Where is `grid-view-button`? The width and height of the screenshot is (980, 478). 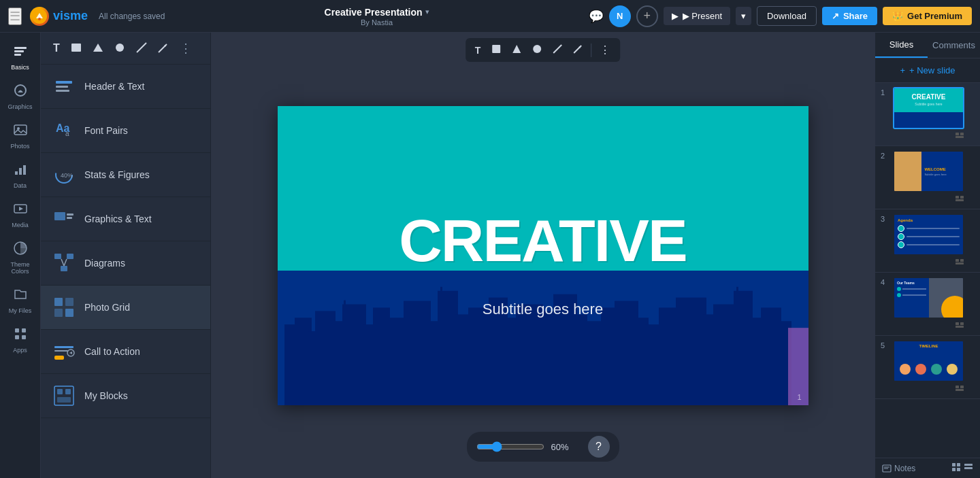 grid-view-button is located at coordinates (956, 468).